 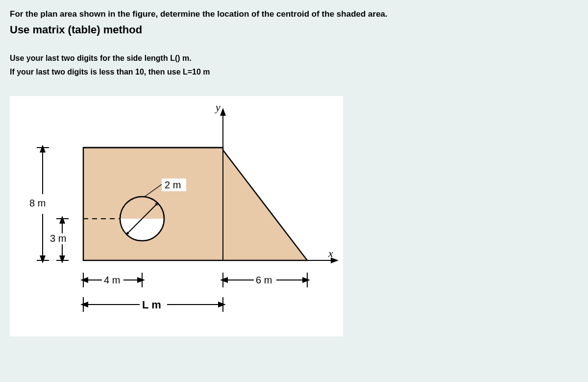 I want to click on dim-3m: 3 m, so click(x=58, y=238).